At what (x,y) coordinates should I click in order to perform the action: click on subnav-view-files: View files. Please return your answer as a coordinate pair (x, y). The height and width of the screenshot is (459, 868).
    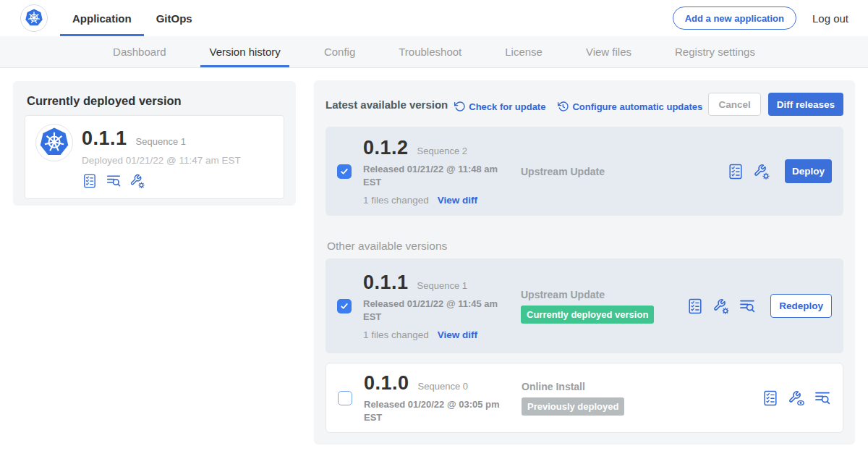
    Looking at the image, I should click on (609, 52).